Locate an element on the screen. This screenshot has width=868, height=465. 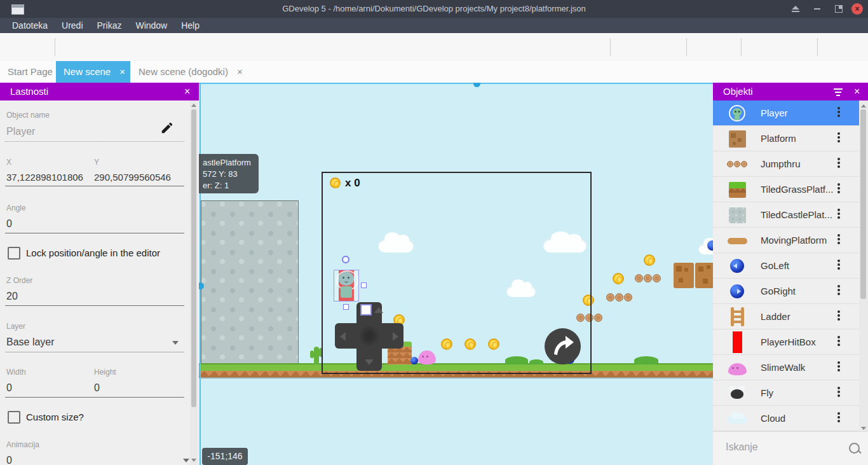
object-row-movingplatform: MovingPlatform is located at coordinates (786, 240).